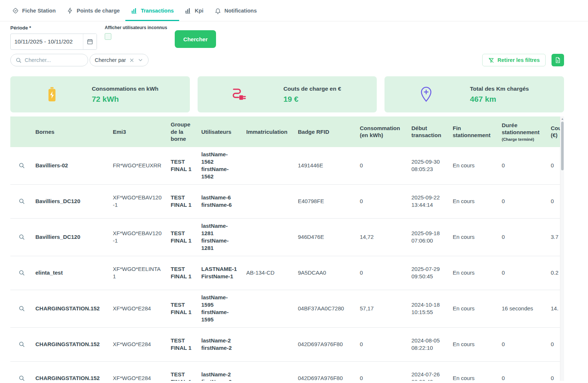 The height and width of the screenshot is (383, 588). What do you see at coordinates (269, 273) in the screenshot?
I see `cell-immatriculation: AB-134-CD` at bounding box center [269, 273].